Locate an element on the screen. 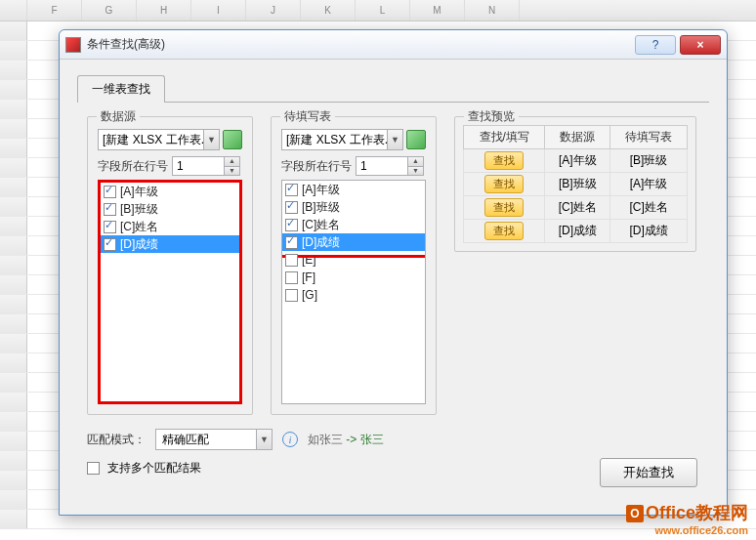  tab-1d-lookup: 一维表查找 is located at coordinates (121, 89).